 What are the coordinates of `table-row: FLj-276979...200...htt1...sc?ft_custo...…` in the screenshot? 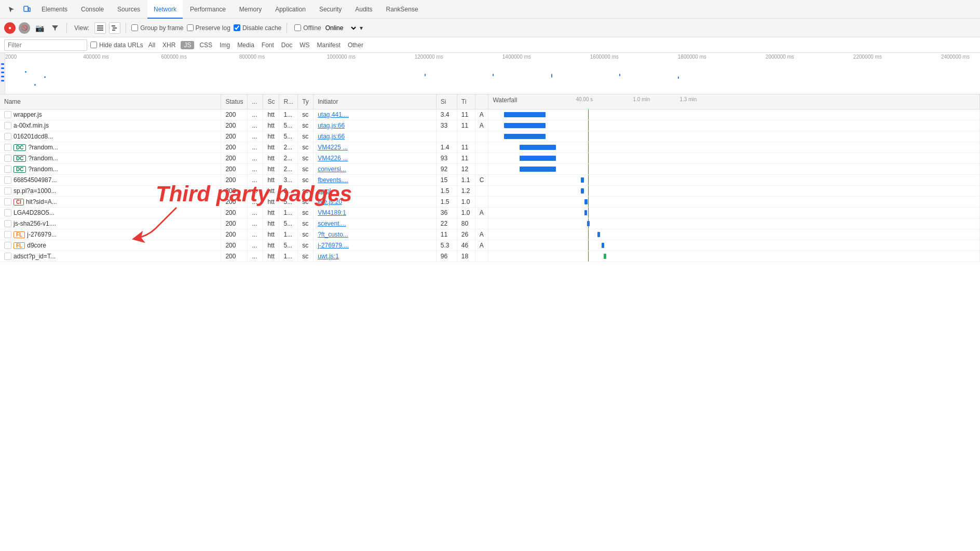 It's located at (490, 235).